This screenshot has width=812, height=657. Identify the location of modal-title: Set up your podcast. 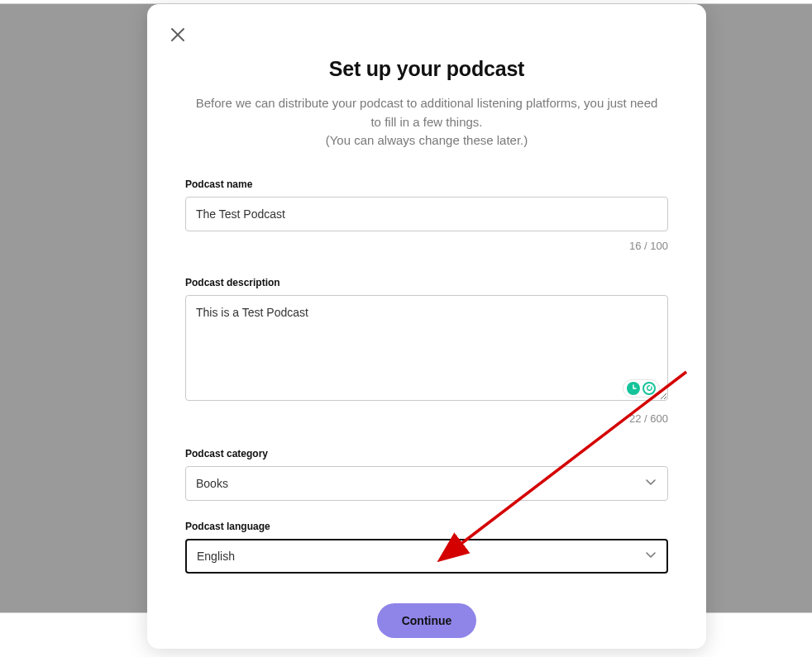
(427, 69).